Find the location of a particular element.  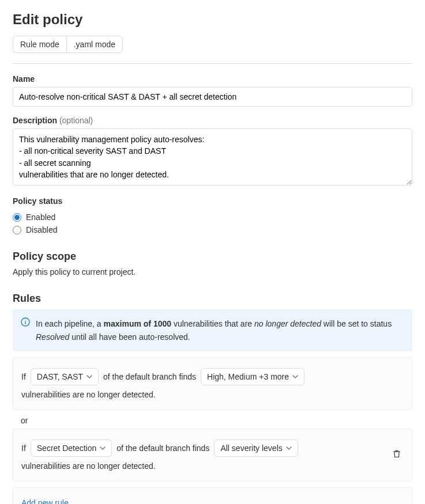

radio-enabled-label: Enabled is located at coordinates (40, 217).